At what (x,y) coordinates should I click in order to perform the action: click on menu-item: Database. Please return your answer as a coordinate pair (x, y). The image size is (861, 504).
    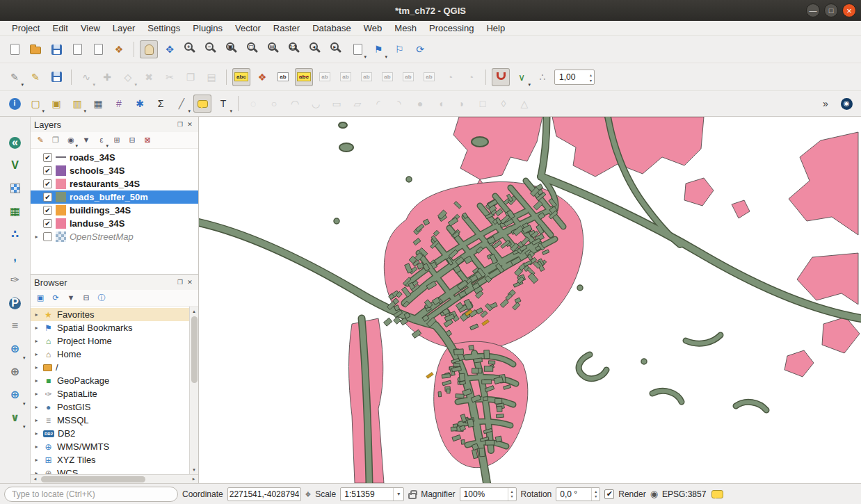
    Looking at the image, I should click on (332, 28).